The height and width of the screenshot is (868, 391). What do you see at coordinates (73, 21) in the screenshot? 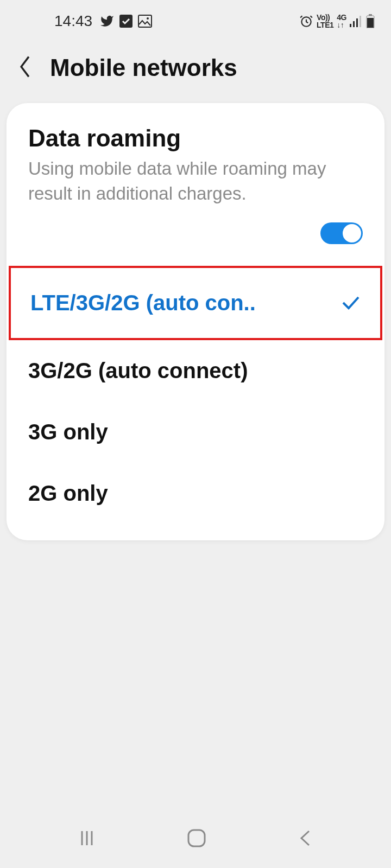
I see `status-time: 14:43` at bounding box center [73, 21].